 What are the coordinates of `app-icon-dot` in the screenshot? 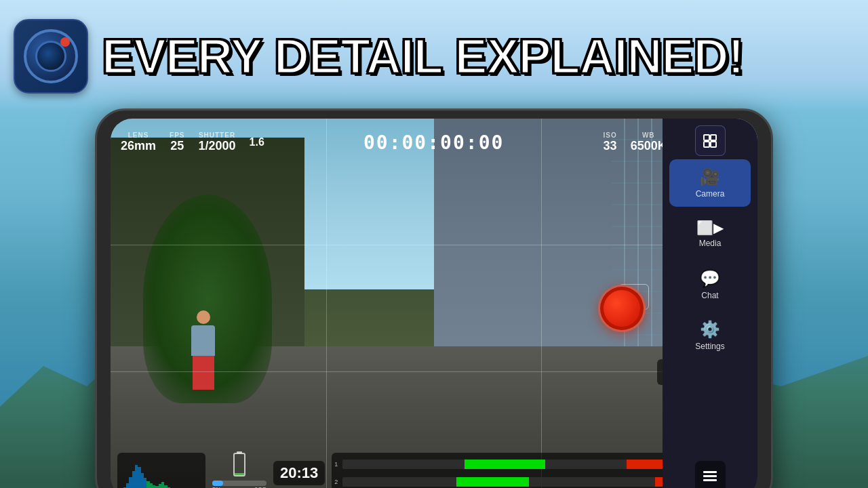 It's located at (65, 42).